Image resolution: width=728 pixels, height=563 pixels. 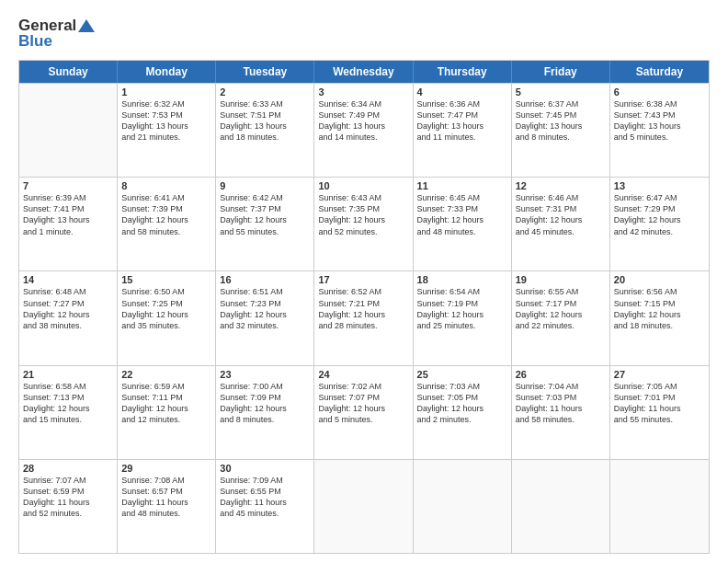 What do you see at coordinates (265, 215) in the screenshot?
I see `day-info: Sunrise: 6:42 AM Sunset: 7:37 PM Dayligh…` at bounding box center [265, 215].